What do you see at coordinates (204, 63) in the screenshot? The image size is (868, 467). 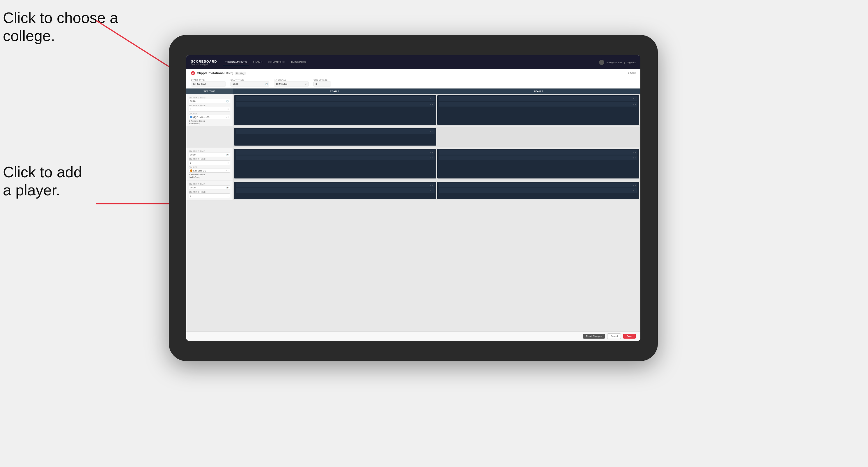 I see `logo-area: SCOREBOARD Powered by clippd` at bounding box center [204, 63].